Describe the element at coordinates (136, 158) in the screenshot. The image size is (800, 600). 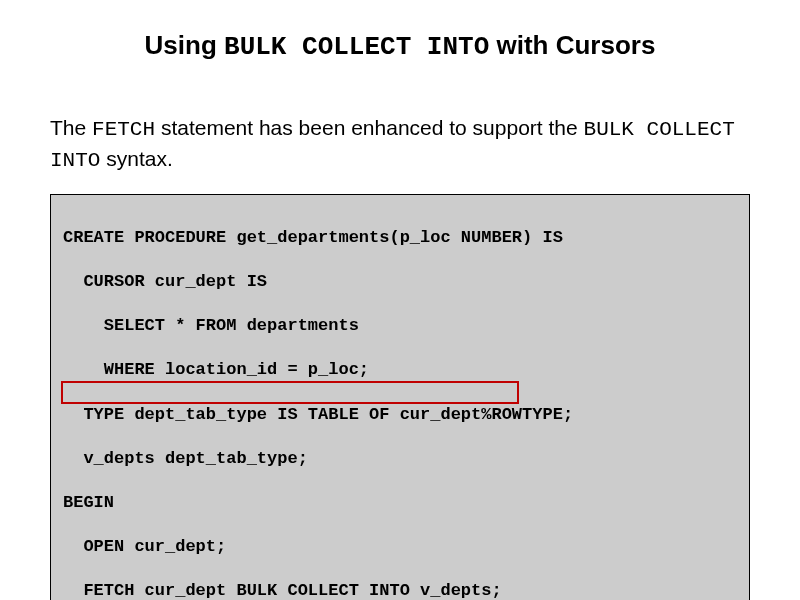
I see `body-text-3: syntax.` at that location.